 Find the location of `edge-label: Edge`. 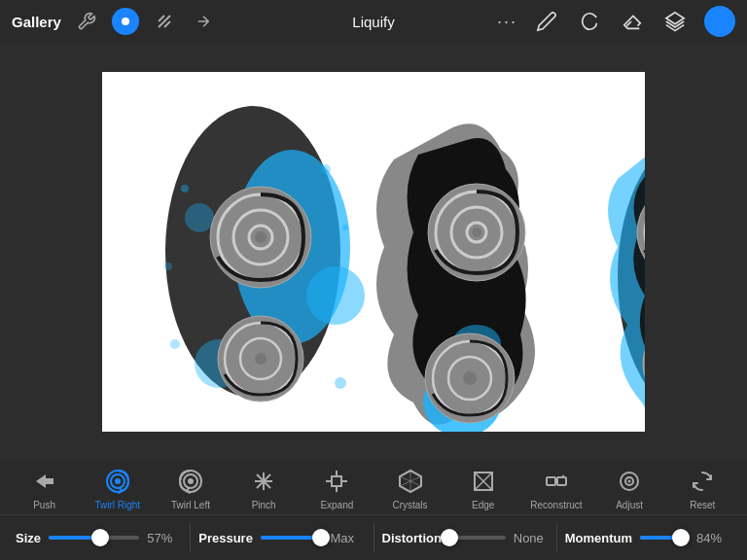

edge-label: Edge is located at coordinates (482, 506).